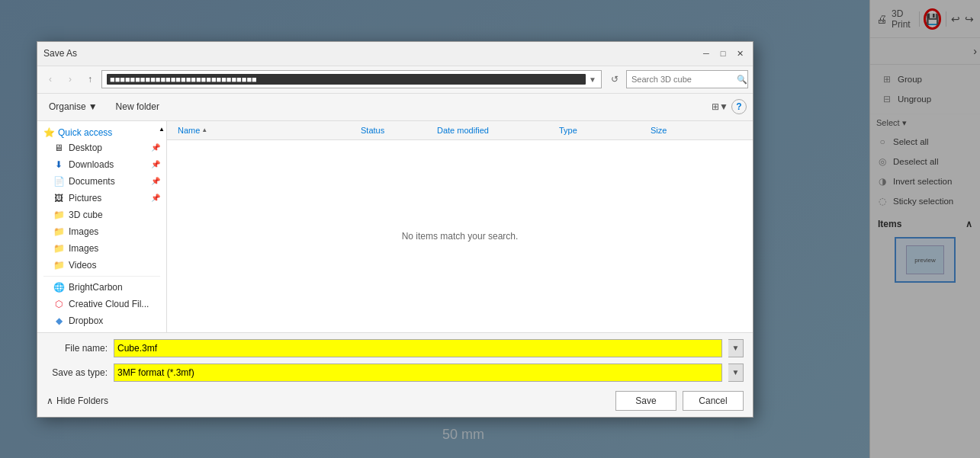  I want to click on sidebar-item-images2: 📁 Images, so click(102, 248).